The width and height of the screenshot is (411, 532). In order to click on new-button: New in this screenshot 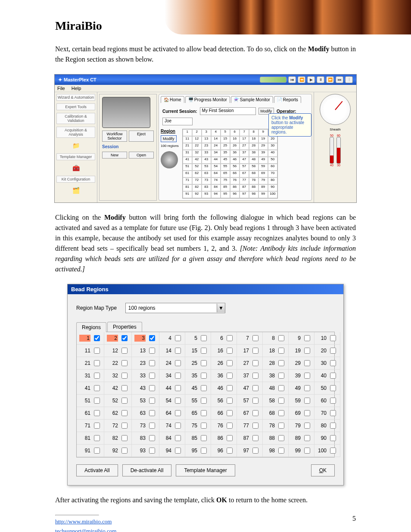, I will do `click(115, 155)`.